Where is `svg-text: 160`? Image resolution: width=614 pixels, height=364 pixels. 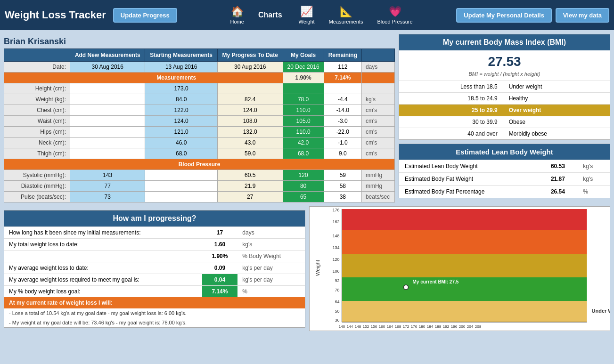 svg-text: 160 is located at coordinates (382, 327).